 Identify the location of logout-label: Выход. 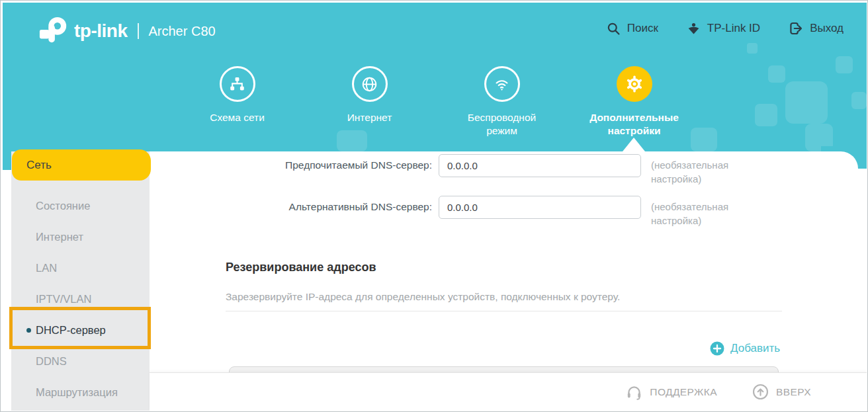
(827, 28).